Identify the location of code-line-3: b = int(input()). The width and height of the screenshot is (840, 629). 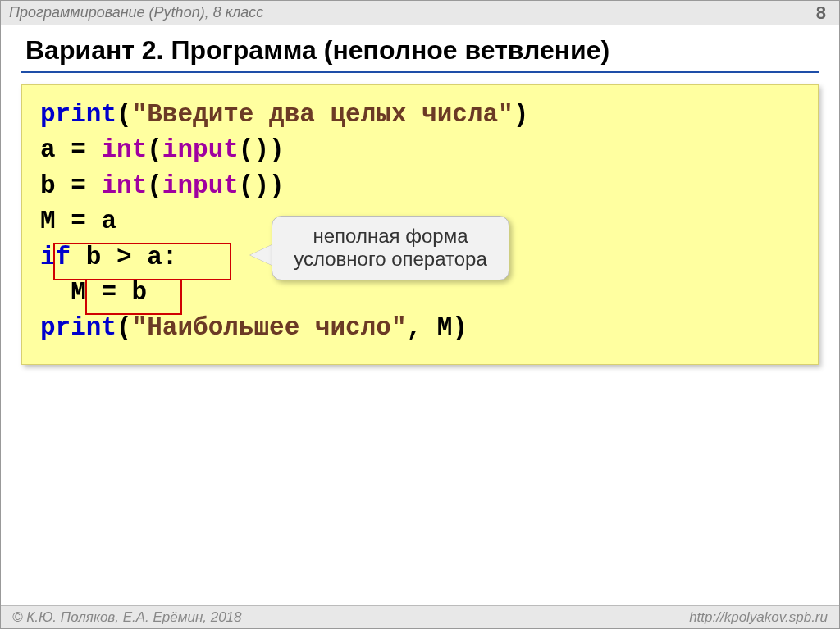
(420, 185).